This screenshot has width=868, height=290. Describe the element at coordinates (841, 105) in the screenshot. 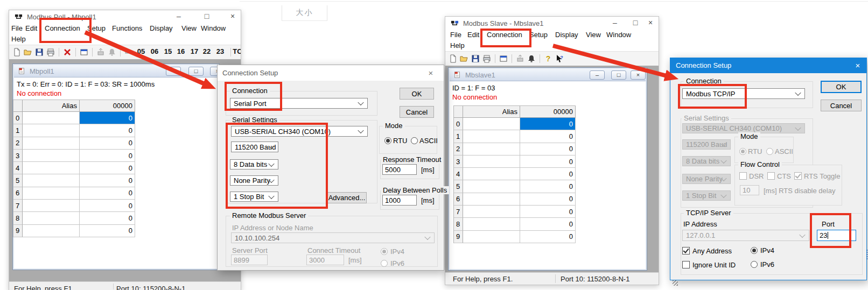

I see `cancel-button: Cancel` at that location.